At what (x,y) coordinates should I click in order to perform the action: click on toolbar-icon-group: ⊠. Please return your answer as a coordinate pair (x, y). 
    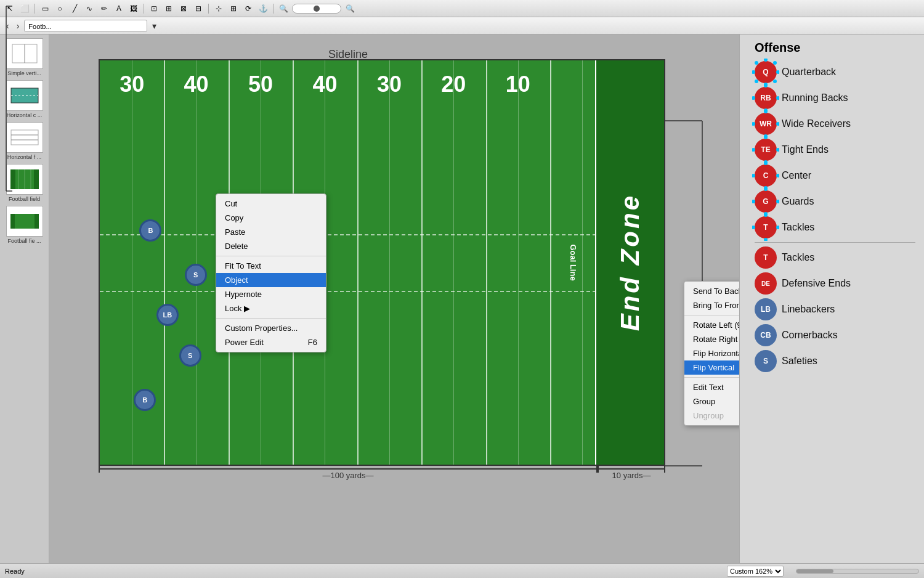
    Looking at the image, I should click on (184, 9).